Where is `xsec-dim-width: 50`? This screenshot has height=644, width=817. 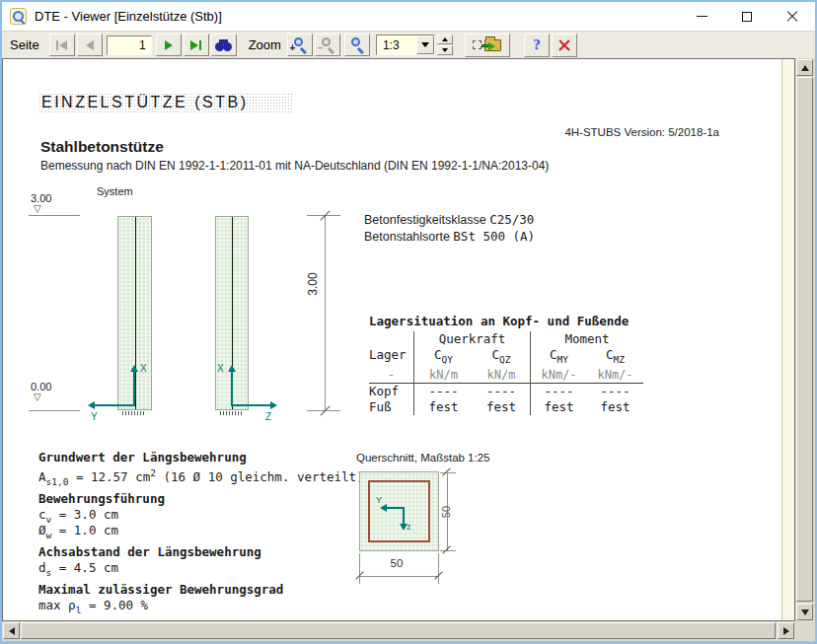
xsec-dim-width: 50 is located at coordinates (397, 563).